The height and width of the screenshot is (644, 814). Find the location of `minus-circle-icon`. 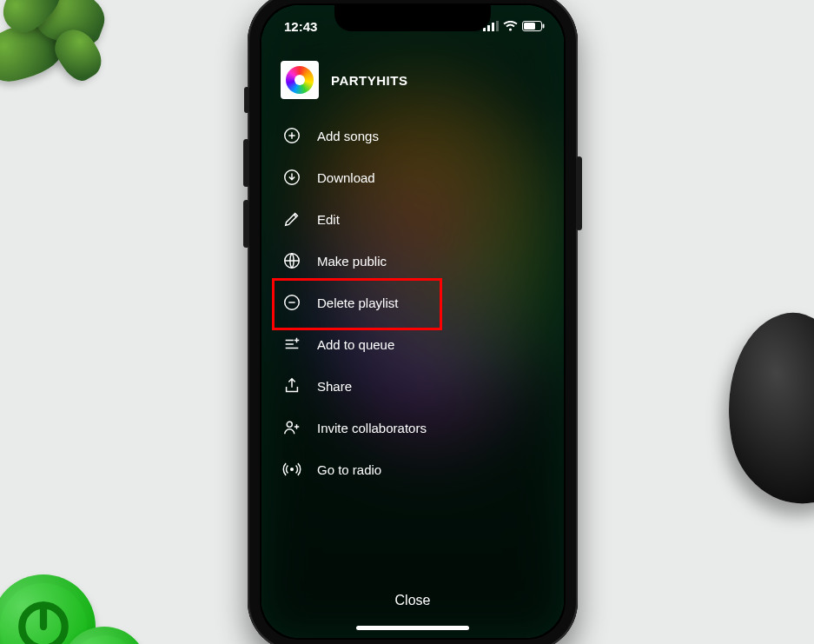

minus-circle-icon is located at coordinates (292, 302).